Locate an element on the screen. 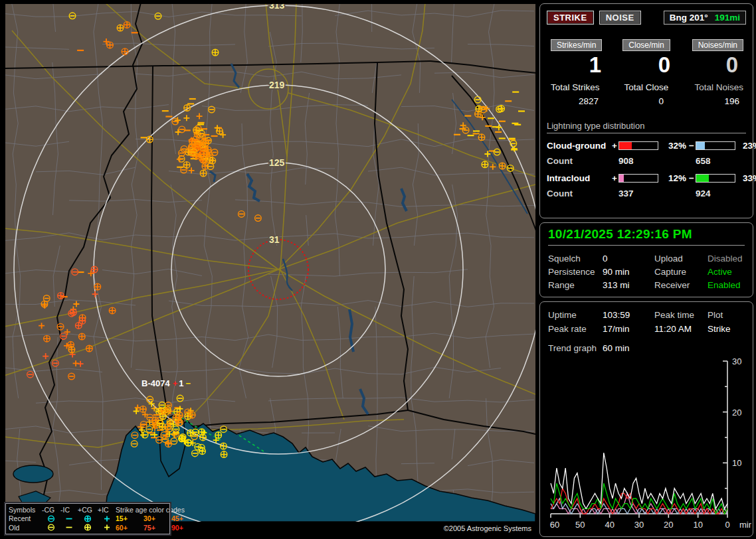  noise-mode-button: NOISE is located at coordinates (620, 17).